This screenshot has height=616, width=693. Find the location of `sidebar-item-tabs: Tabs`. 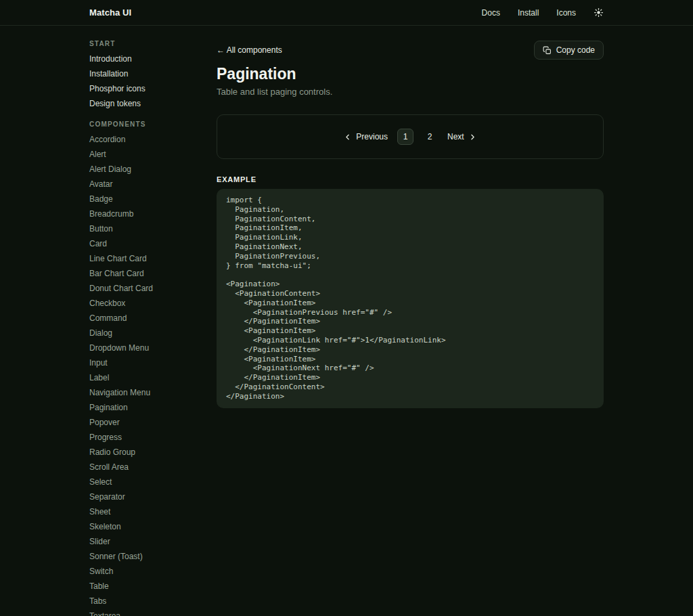

sidebar-item-tabs: Tabs is located at coordinates (153, 601).